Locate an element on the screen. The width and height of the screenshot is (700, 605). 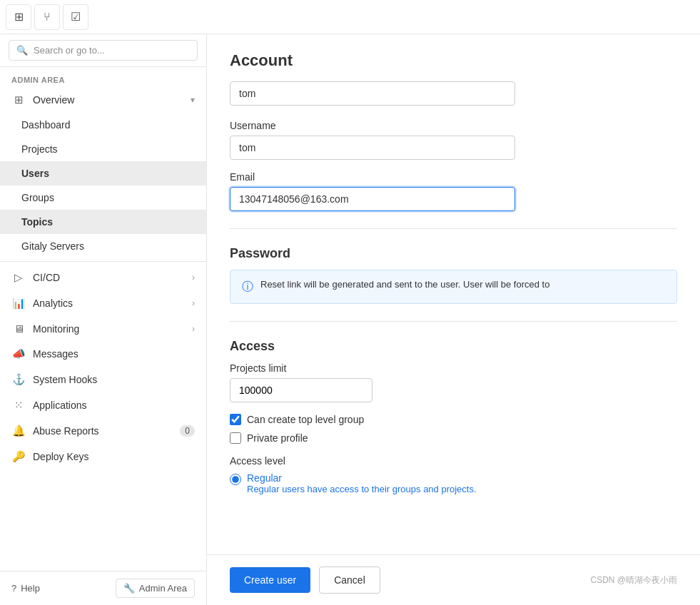
sidebar-item-label: Abuse Reports is located at coordinates (66, 431).